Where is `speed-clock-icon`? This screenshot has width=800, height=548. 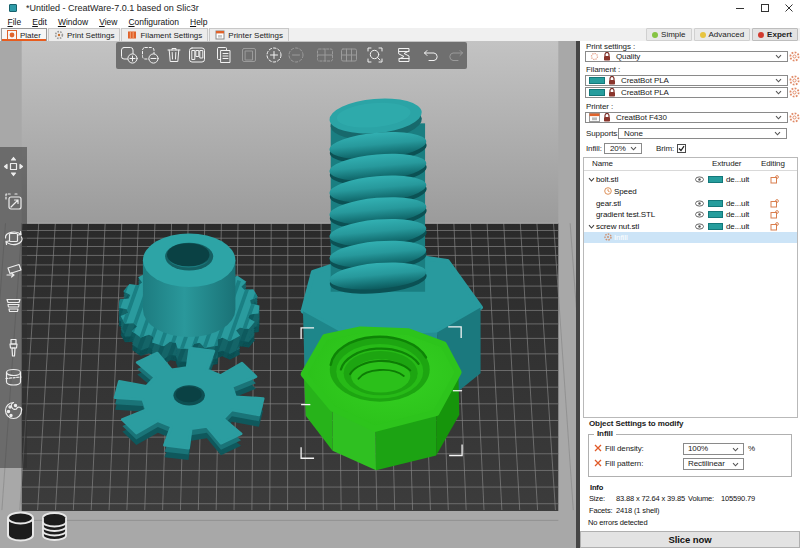 speed-clock-icon is located at coordinates (608, 191).